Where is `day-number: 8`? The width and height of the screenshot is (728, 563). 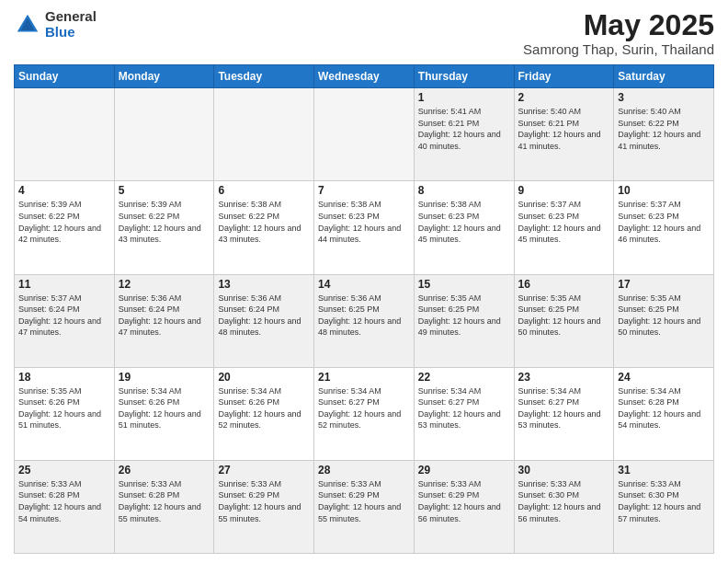 day-number: 8 is located at coordinates (464, 190).